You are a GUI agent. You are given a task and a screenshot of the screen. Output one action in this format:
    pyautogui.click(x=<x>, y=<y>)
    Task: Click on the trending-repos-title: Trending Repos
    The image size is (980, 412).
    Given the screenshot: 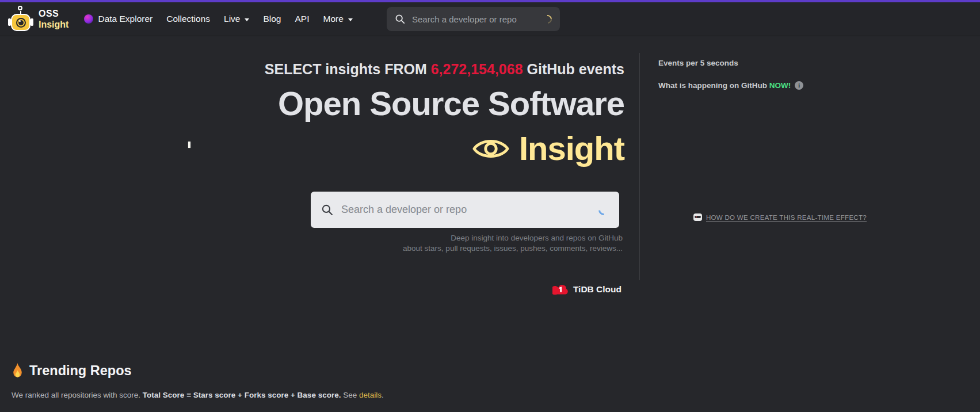 What is the action you would take?
    pyautogui.click(x=81, y=371)
    